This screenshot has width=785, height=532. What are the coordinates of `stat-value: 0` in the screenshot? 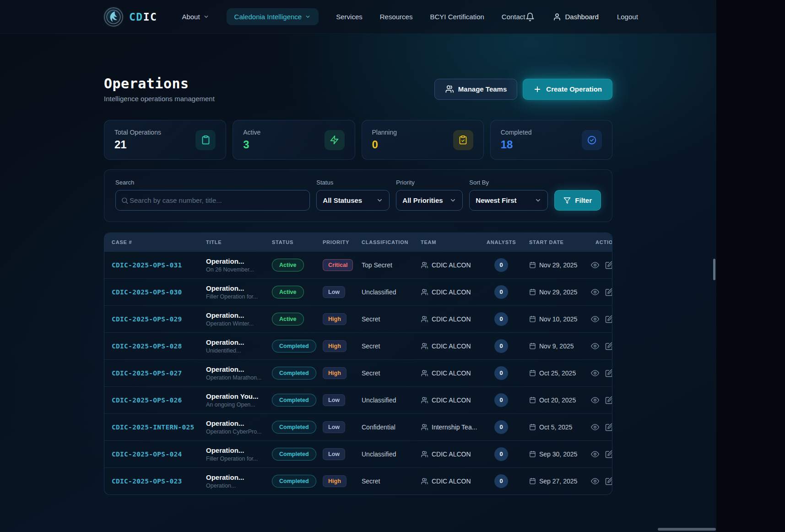 It's located at (384, 145).